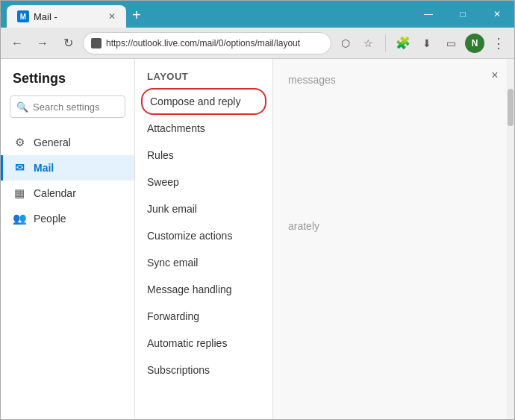  Describe the element at coordinates (428, 14) in the screenshot. I see `minimize-button: —` at that location.